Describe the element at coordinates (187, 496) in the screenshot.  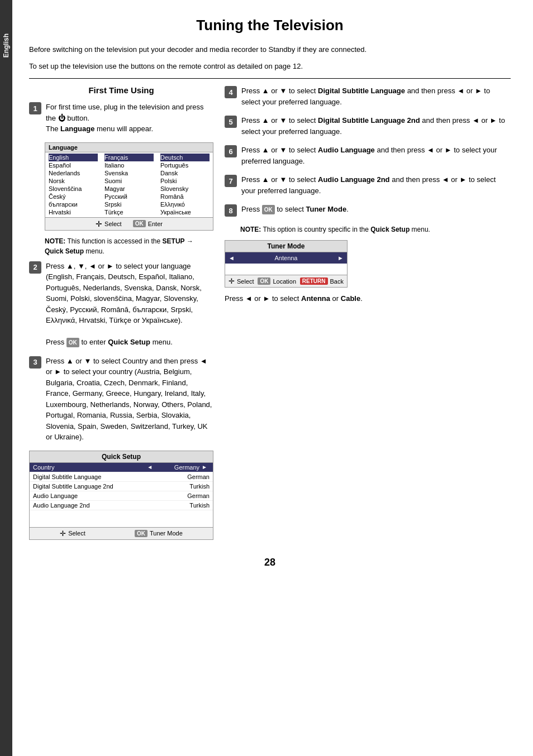
I see `qs-value-al: German` at that location.